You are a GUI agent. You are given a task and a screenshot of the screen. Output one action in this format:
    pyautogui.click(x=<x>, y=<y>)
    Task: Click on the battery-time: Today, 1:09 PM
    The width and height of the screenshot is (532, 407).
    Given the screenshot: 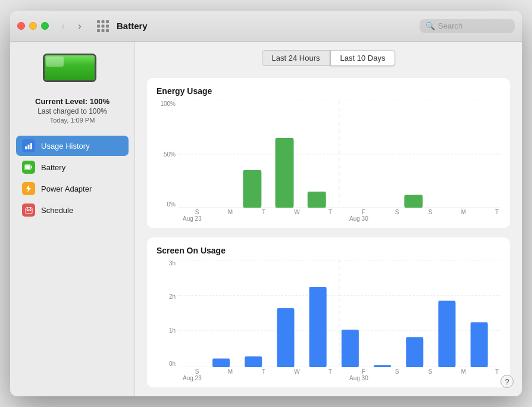 What is the action you would take?
    pyautogui.click(x=73, y=120)
    